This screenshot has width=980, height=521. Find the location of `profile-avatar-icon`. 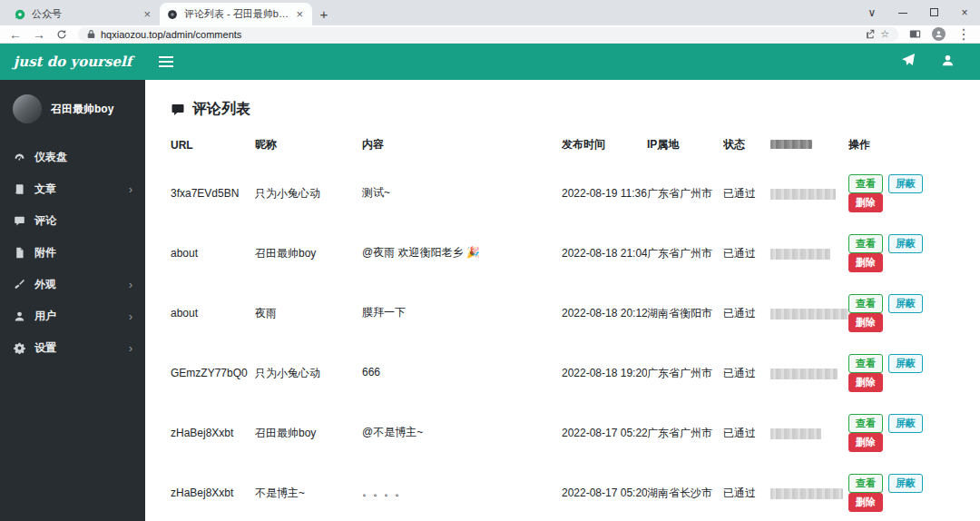

profile-avatar-icon is located at coordinates (938, 34).